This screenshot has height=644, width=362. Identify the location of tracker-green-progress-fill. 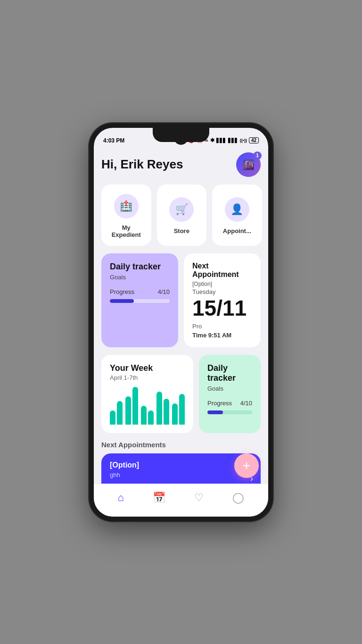
(215, 412).